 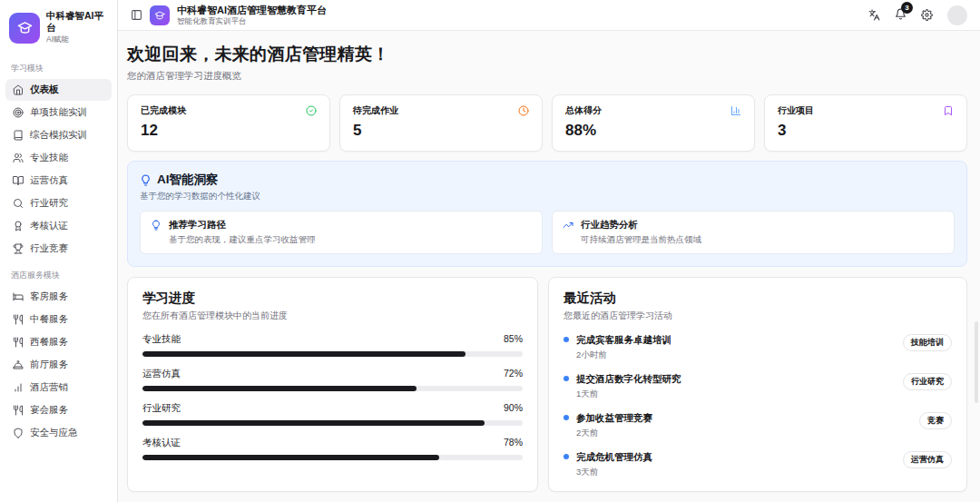 I want to click on language-icon, so click(x=875, y=15).